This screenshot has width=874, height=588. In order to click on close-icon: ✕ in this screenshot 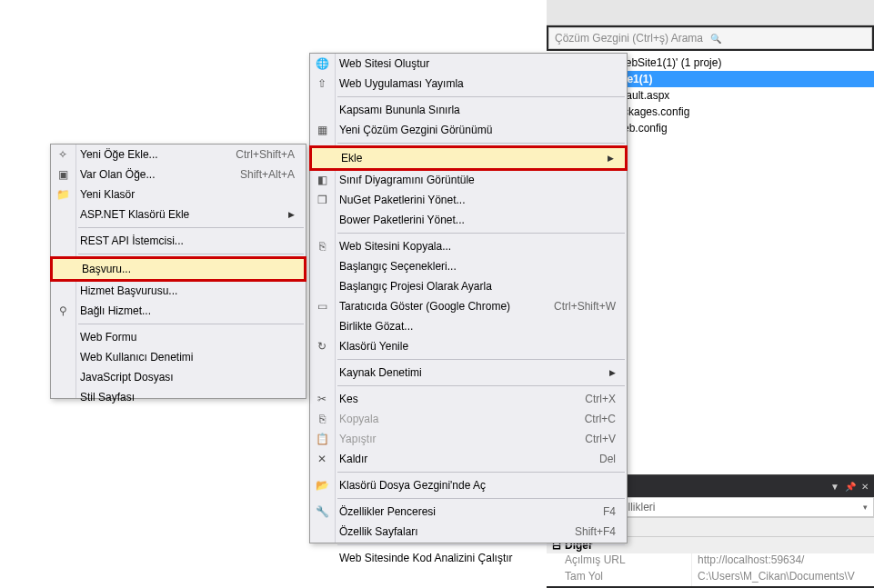, I will do `click(865, 487)`.